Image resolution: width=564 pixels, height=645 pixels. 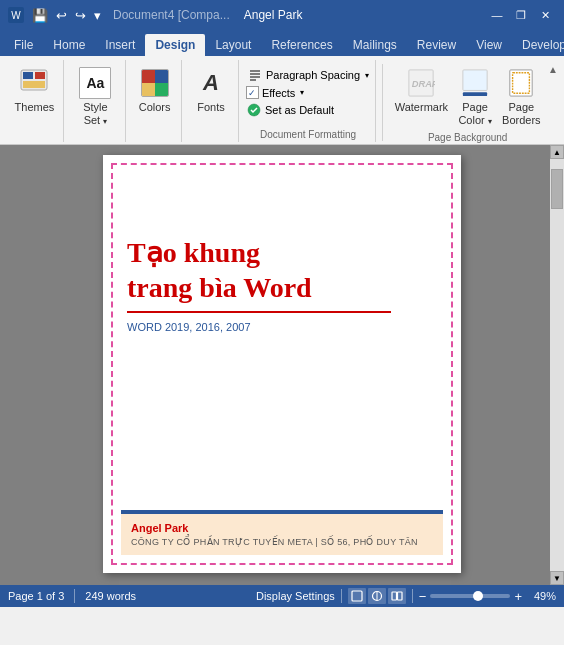 I want to click on window-controls: — ❐ ✕, so click(x=521, y=15).